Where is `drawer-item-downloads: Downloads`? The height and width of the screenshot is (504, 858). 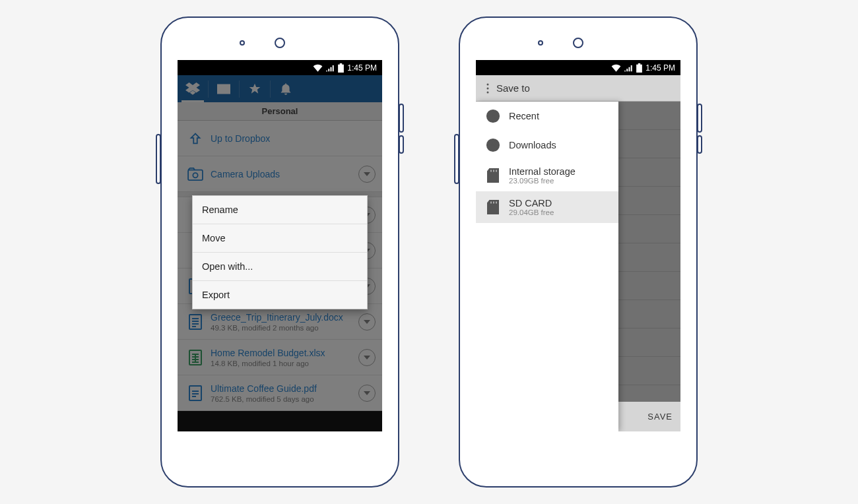
drawer-item-downloads: Downloads is located at coordinates (547, 145).